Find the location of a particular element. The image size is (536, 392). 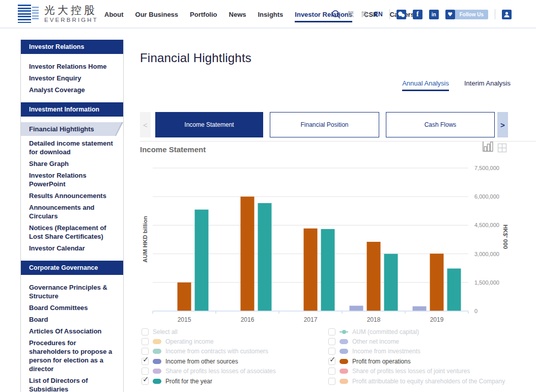

carousel-button-financial-position: Financial Position is located at coordinates (325, 125).